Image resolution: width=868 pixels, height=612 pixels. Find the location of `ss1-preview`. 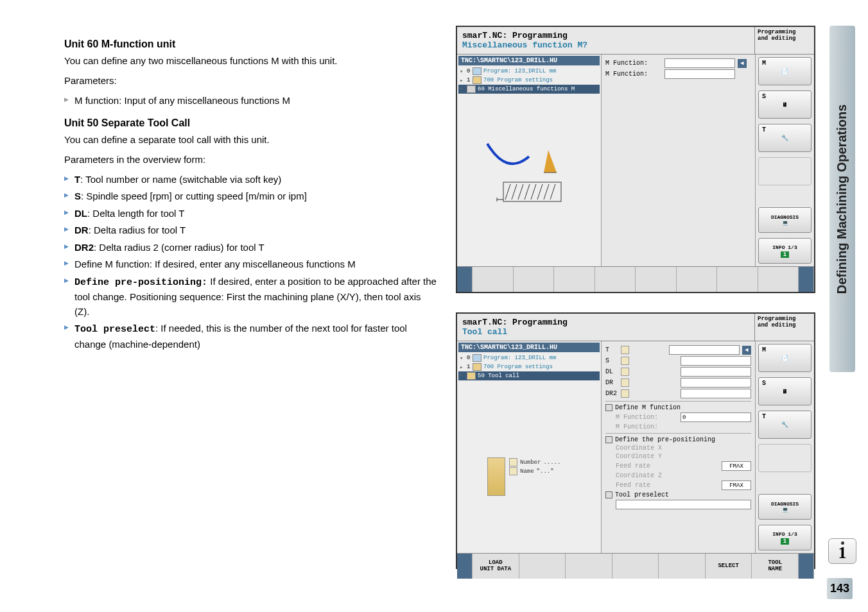

ss1-preview is located at coordinates (529, 173).